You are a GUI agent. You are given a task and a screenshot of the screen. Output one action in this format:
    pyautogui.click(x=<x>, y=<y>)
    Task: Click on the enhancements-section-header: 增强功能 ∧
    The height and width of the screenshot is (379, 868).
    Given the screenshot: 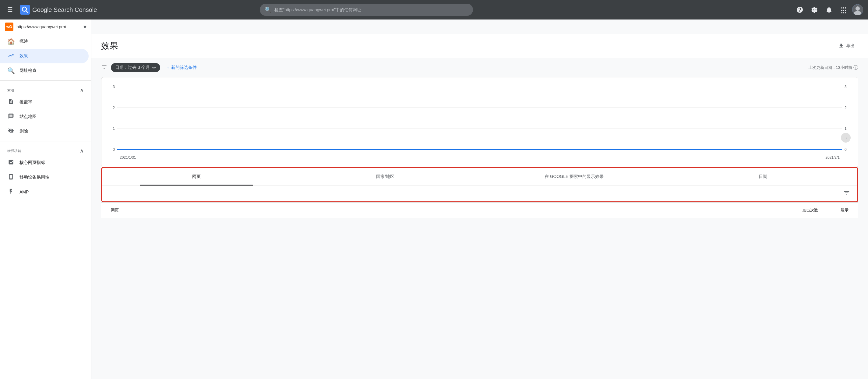 What is the action you would take?
    pyautogui.click(x=45, y=150)
    